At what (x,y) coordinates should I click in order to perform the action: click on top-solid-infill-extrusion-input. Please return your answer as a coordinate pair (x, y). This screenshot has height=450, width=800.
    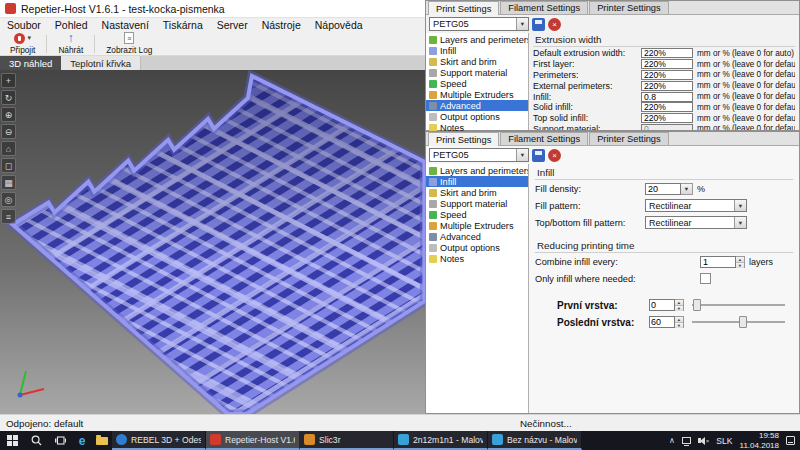
    Looking at the image, I should click on (667, 118).